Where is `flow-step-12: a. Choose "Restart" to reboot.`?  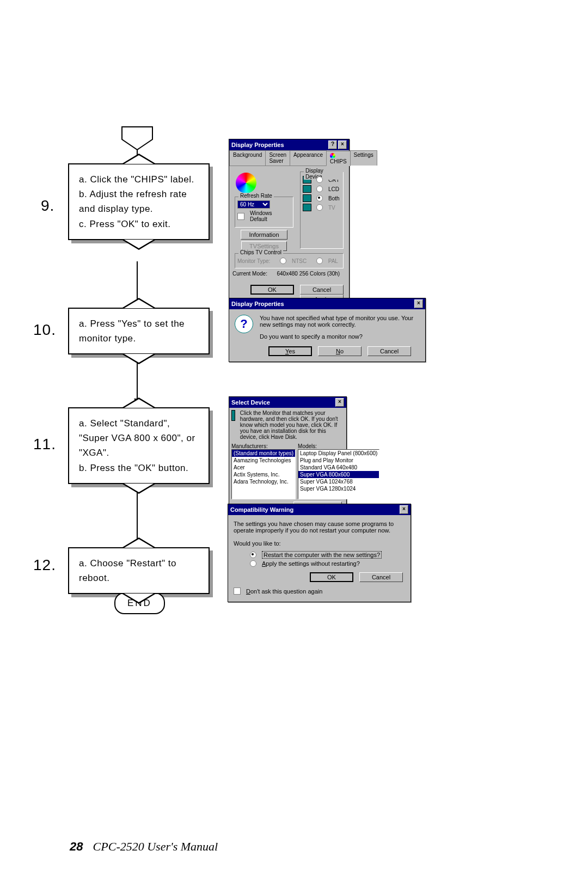 flow-step-12: a. Choose "Restart" to reboot. is located at coordinates (139, 571).